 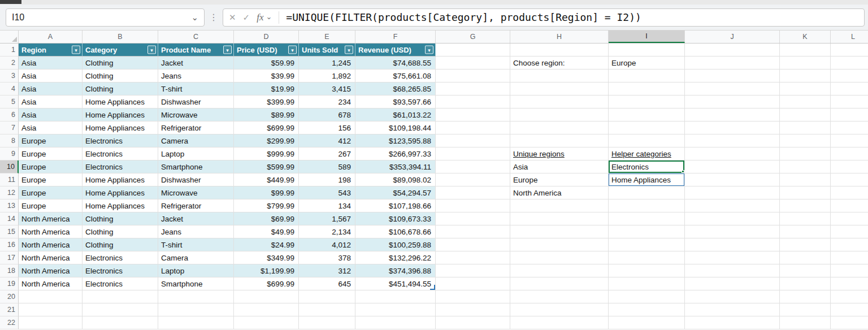 What do you see at coordinates (196, 297) in the screenshot?
I see `cell-C20` at bounding box center [196, 297].